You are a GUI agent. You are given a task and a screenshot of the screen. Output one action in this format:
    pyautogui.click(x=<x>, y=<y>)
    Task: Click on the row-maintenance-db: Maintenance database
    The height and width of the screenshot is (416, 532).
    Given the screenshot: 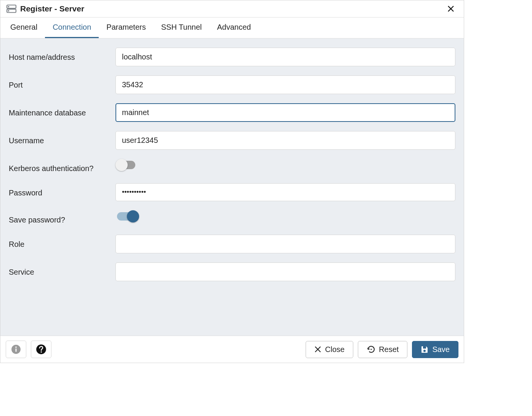 What is the action you would take?
    pyautogui.click(x=232, y=113)
    